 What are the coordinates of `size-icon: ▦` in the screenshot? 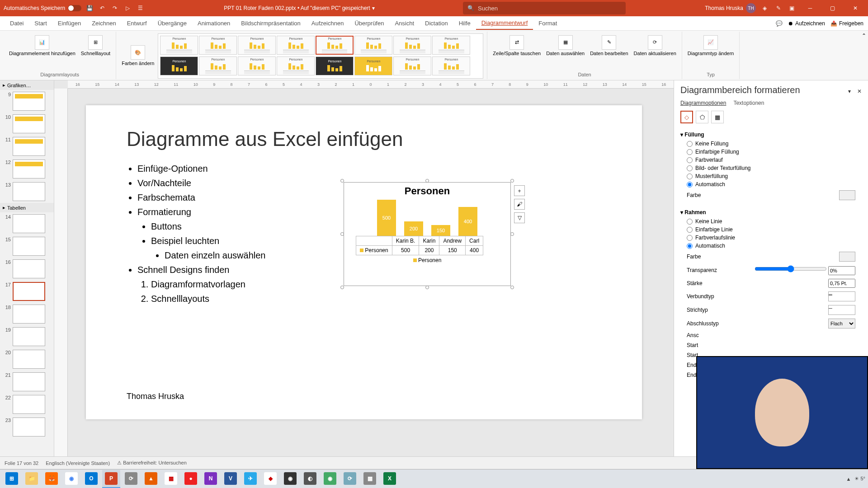 It's located at (717, 117).